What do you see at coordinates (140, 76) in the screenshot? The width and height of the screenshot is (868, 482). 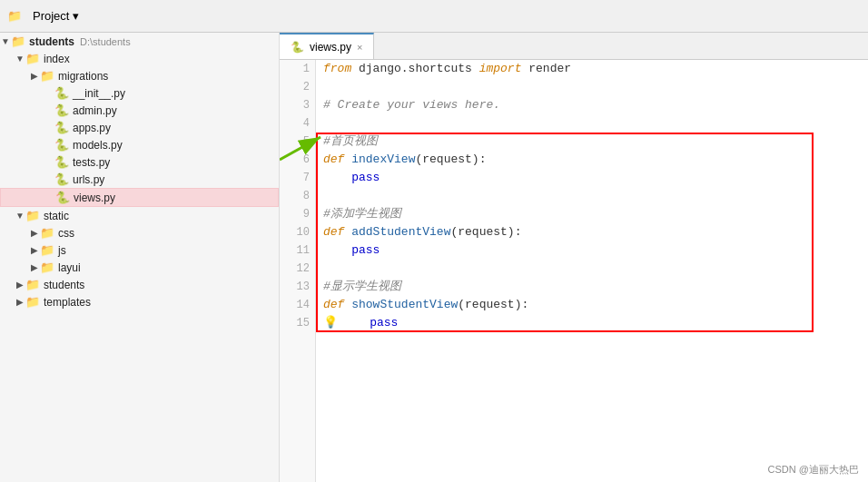 I see `sidebar-item-migrations: 📁migrations` at bounding box center [140, 76].